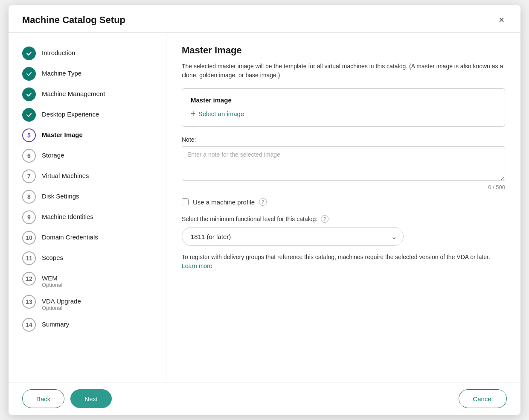  I want to click on cancel-button: Cancel, so click(483, 399).